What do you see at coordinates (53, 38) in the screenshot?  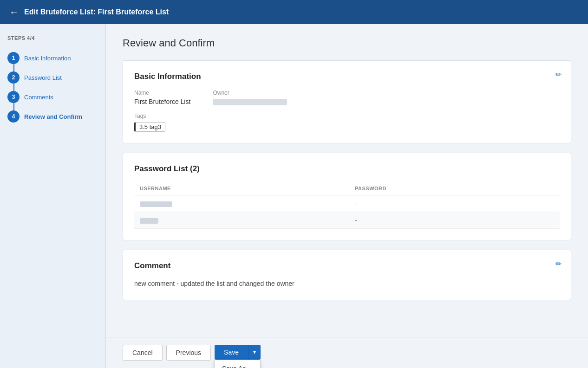 I see `steps-label: STEPS 4/4` at bounding box center [53, 38].